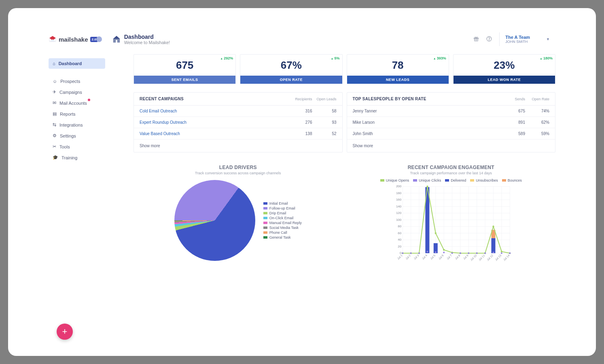 This screenshot has height=364, width=604. What do you see at coordinates (77, 63) in the screenshot?
I see `nav-dashboard: ⌂ Dashboard` at bounding box center [77, 63].